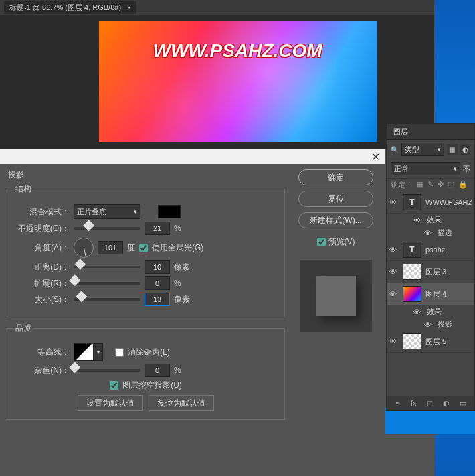 The image size is (475, 476). Describe the element at coordinates (157, 283) in the screenshot. I see `spread-input` at that location.